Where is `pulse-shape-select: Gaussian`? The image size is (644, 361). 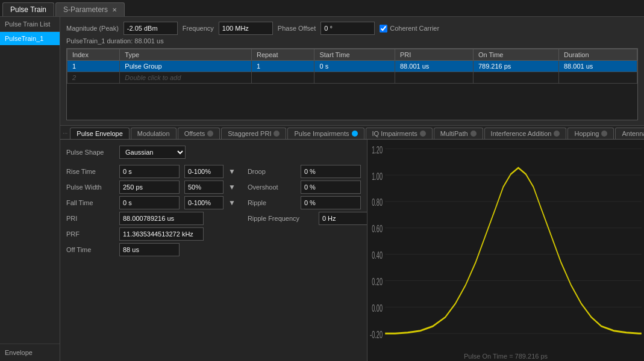
pulse-shape-select: Gaussian is located at coordinates (152, 152).